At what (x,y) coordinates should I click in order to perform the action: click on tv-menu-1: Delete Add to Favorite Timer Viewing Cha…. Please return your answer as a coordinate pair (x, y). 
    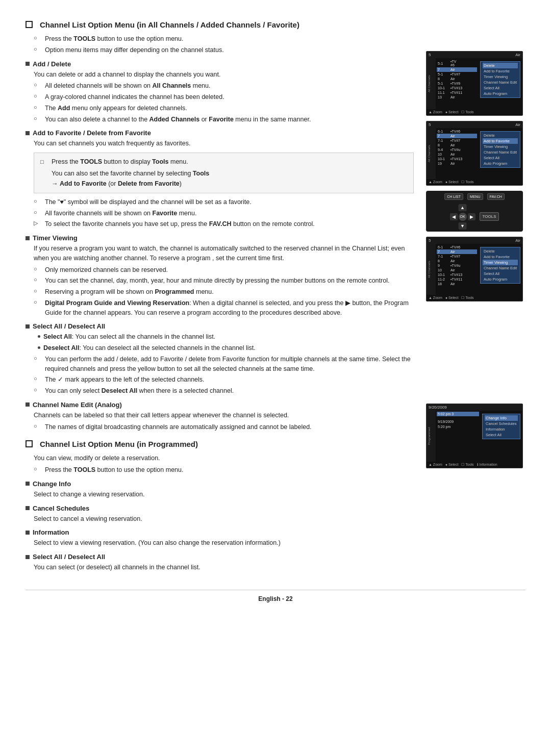
    Looking at the image, I should click on (500, 84).